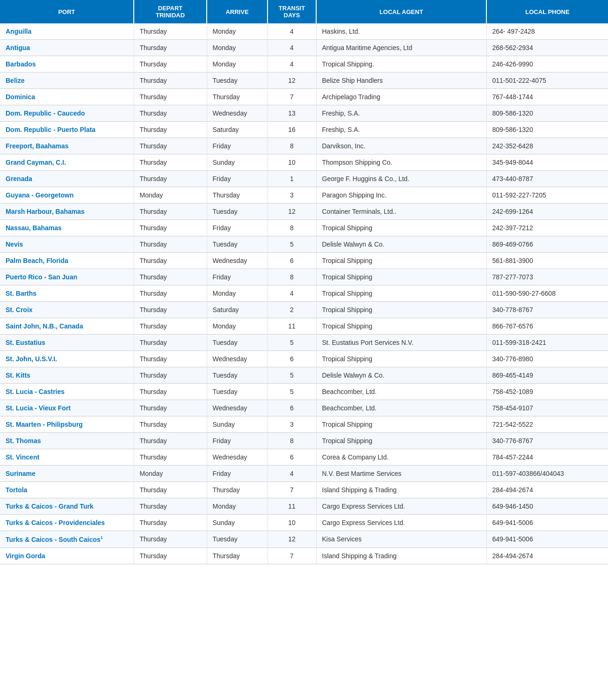 The width and height of the screenshot is (608, 700). What do you see at coordinates (67, 343) in the screenshot?
I see `cell-port: St. Eustatius` at bounding box center [67, 343].